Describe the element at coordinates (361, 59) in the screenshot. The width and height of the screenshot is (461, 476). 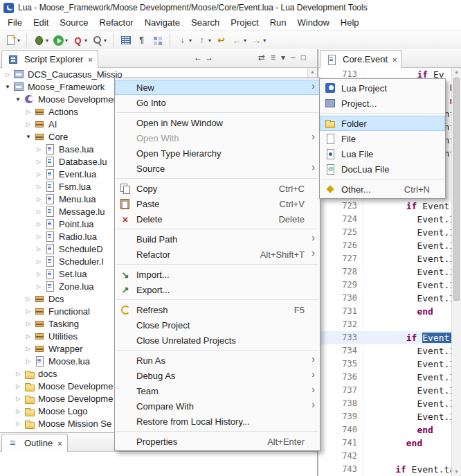
I see `tab-core-event: Core.Event ×` at that location.